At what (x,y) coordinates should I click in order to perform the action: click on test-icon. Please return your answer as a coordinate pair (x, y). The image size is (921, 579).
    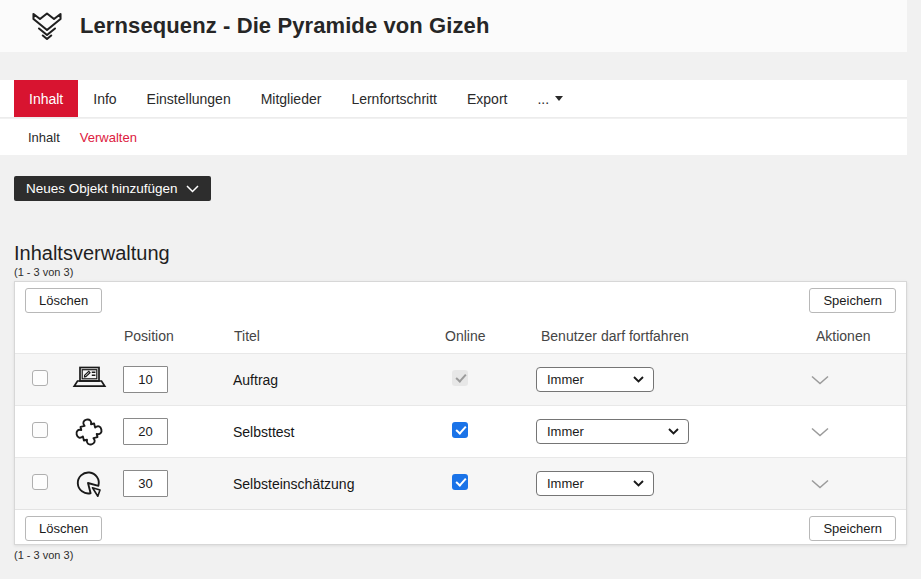
    Looking at the image, I should click on (89, 432).